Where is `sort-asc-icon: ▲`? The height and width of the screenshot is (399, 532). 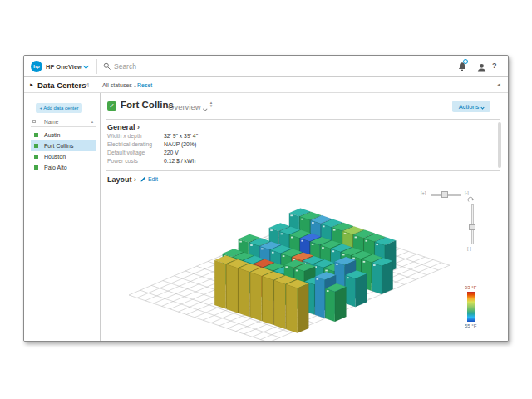
sort-asc-icon: ▲ is located at coordinates (92, 121).